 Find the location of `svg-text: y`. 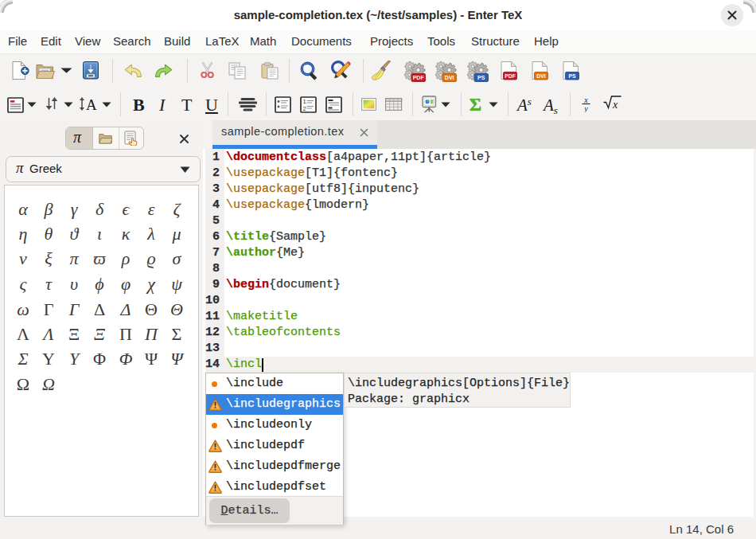

svg-text: y is located at coordinates (586, 108).